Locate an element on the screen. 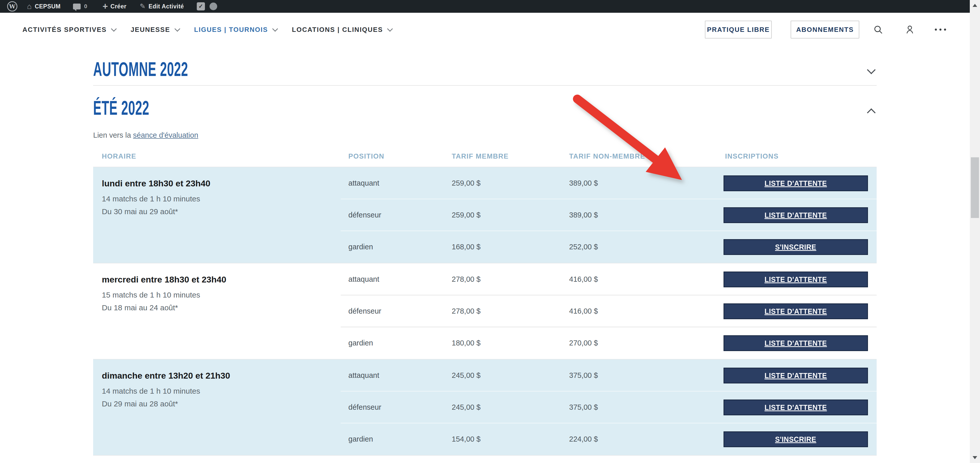  nav-item-ligues-tournois: LIGUES | TOURNOIS is located at coordinates (236, 30).